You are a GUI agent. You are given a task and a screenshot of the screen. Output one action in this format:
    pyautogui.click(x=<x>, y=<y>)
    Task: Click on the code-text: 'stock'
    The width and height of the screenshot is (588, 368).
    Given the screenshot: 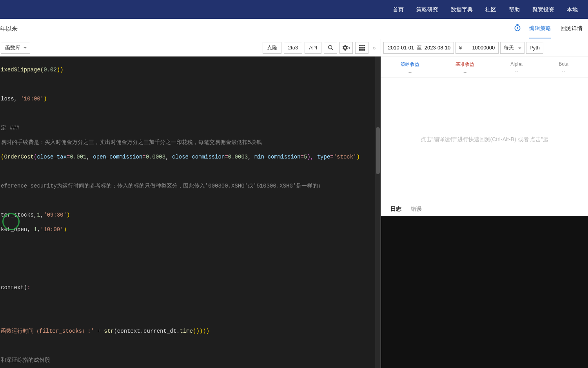 What is the action you would take?
    pyautogui.click(x=345, y=157)
    